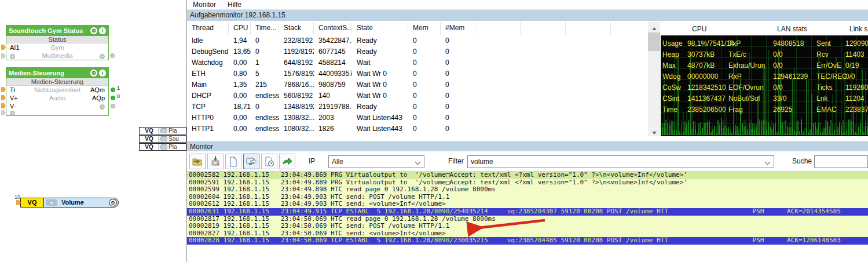 Image resolution: width=868 pixels, height=262 pixels. What do you see at coordinates (841, 162) in the screenshot?
I see `search-input` at bounding box center [841, 162].